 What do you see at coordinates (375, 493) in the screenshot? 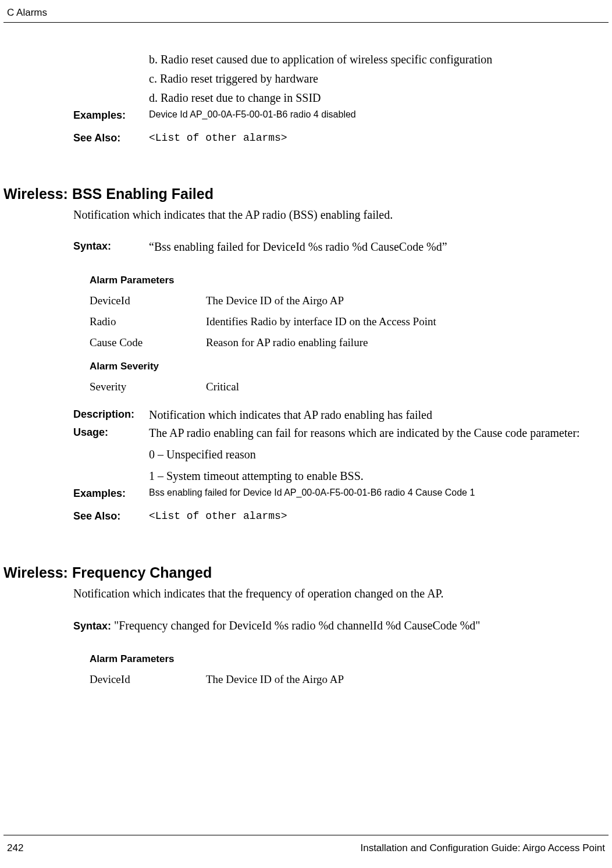
I see `examples-value: Bss enabling failed for Device Id AP_00-…` at bounding box center [375, 493].